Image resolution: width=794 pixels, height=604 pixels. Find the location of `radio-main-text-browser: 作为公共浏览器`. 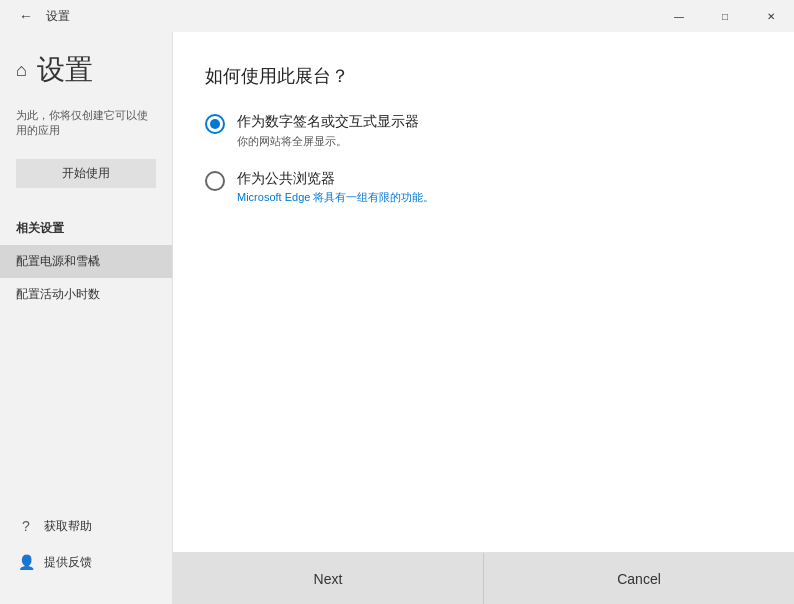

radio-main-text-browser: 作为公共浏览器 is located at coordinates (336, 179).